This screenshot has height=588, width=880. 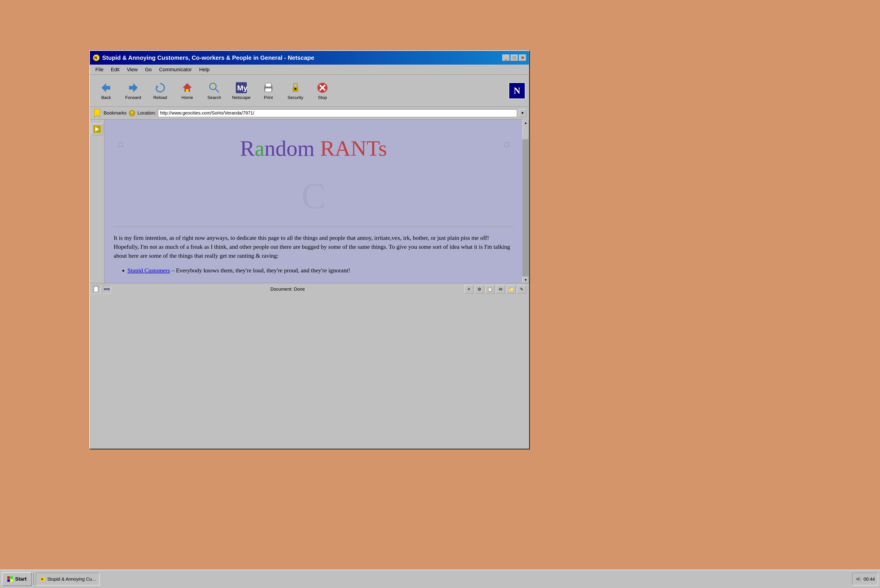 What do you see at coordinates (17, 579) in the screenshot?
I see `start-button: Start` at bounding box center [17, 579].